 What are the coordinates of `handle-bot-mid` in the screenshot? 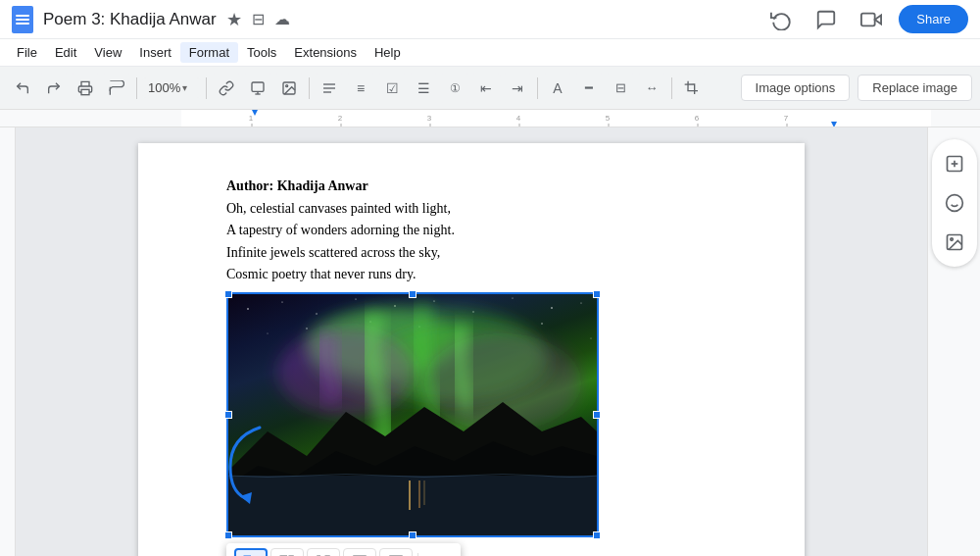 It's located at (413, 535).